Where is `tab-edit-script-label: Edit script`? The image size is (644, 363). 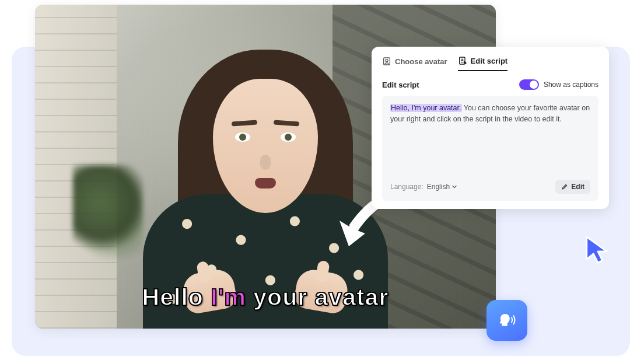
tab-edit-script-label: Edit script is located at coordinates (489, 61).